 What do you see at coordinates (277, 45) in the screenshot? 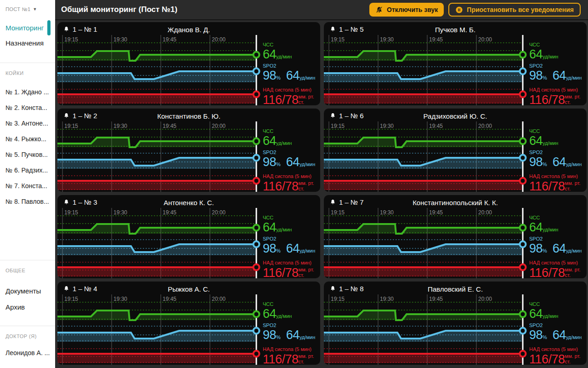
I see `hr-label: ЧСС` at bounding box center [277, 45].